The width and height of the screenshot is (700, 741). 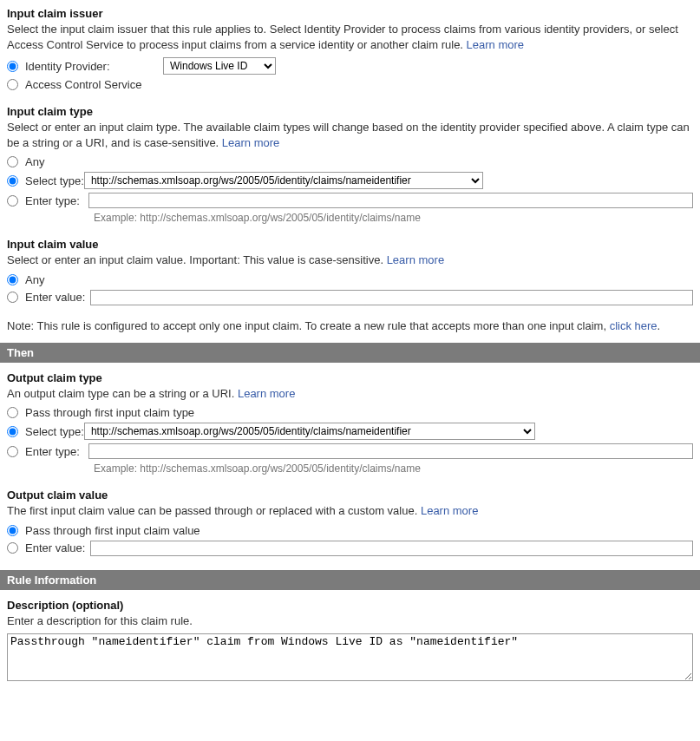 I want to click on issuer-idp-label: Identity Provider:, so click(x=68, y=66).